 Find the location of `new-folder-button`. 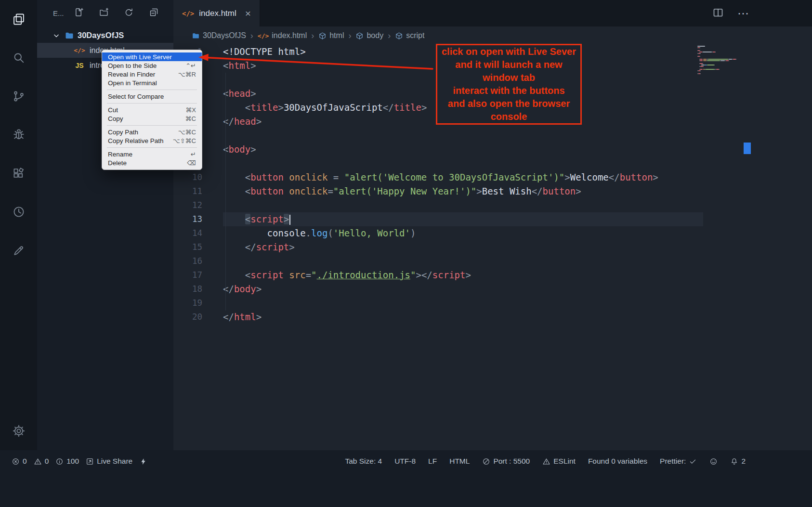

new-folder-button is located at coordinates (104, 13).